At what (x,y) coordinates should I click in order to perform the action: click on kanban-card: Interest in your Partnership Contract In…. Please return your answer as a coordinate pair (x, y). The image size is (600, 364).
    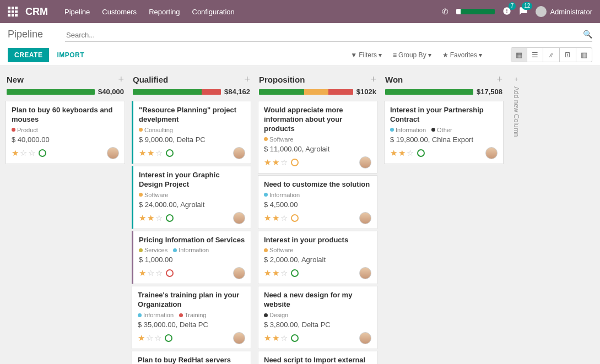
    Looking at the image, I should click on (444, 132).